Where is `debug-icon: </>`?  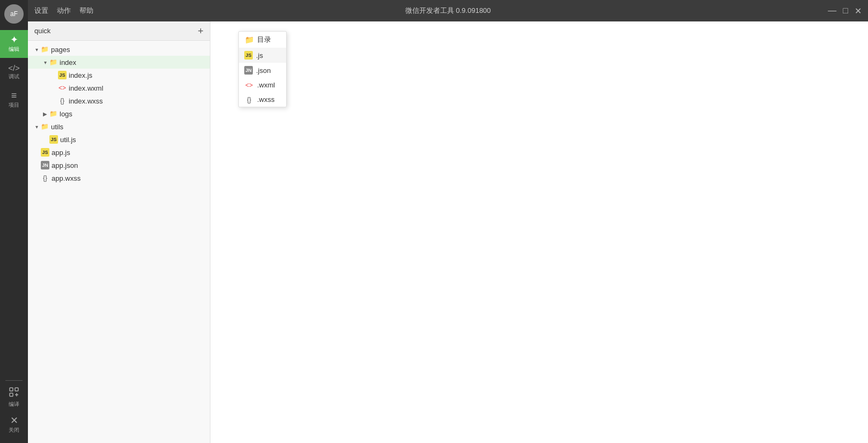 debug-icon: </> is located at coordinates (14, 68).